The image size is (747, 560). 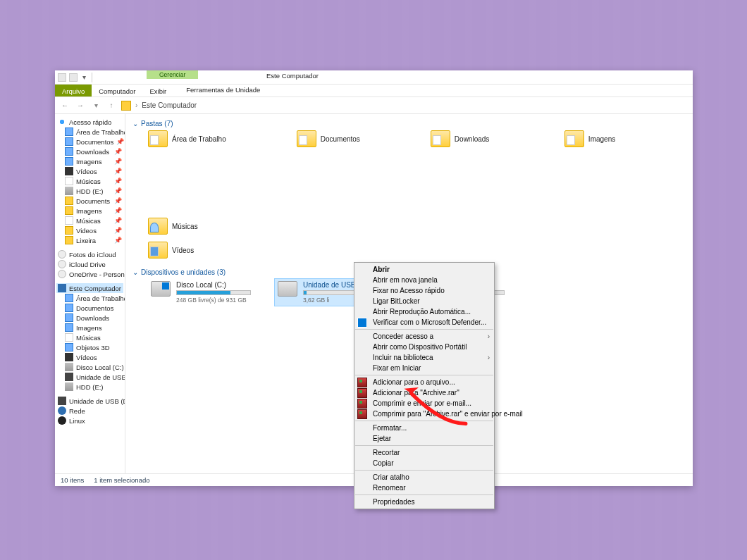 What do you see at coordinates (424, 445) in the screenshot?
I see `menu-separator` at bounding box center [424, 445].